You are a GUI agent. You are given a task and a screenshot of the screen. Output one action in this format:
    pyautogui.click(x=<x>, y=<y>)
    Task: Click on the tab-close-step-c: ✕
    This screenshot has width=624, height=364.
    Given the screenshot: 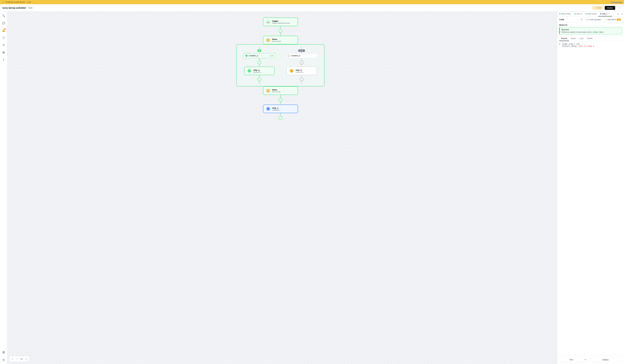 What is the action you would take?
    pyautogui.click(x=609, y=14)
    